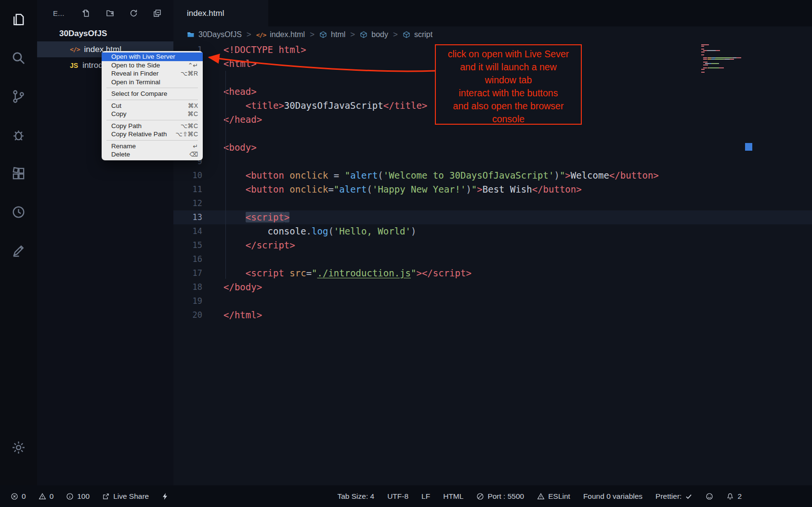 This screenshot has width=812, height=507. Describe the element at coordinates (136, 65) in the screenshot. I see `menu-item-label: Open to the Side` at that location.